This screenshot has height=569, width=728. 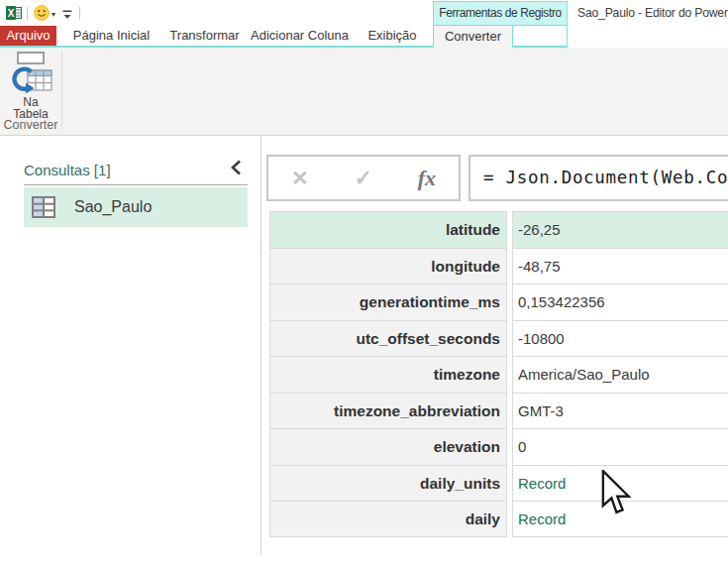 What do you see at coordinates (388, 519) in the screenshot?
I see `record-key: daily` at bounding box center [388, 519].